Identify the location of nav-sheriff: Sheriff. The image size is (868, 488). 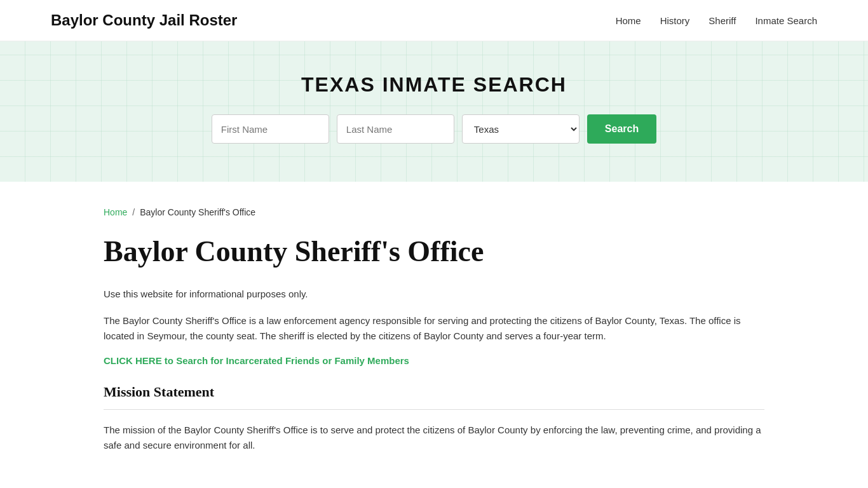
(722, 20).